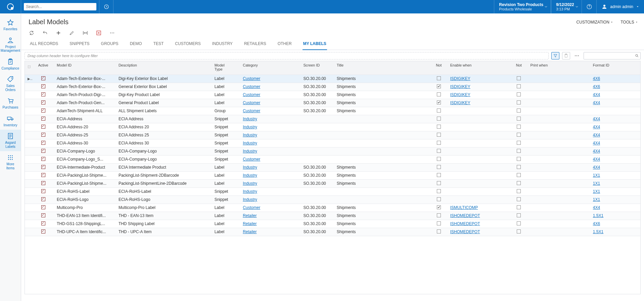 The width and height of the screenshot is (644, 301). I want to click on table-row: ECIA-PackingList-Shipme...PackingList-Sh…, so click(332, 183).